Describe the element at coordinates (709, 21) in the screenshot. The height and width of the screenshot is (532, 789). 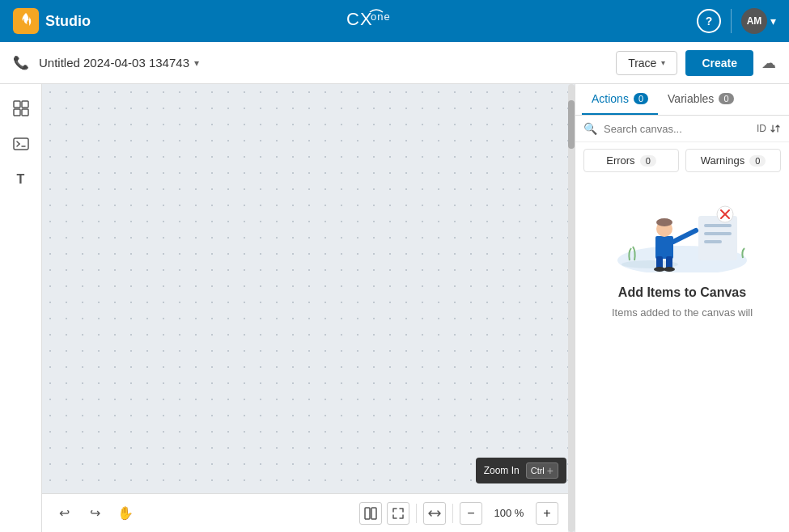
I see `help-button: ?` at that location.